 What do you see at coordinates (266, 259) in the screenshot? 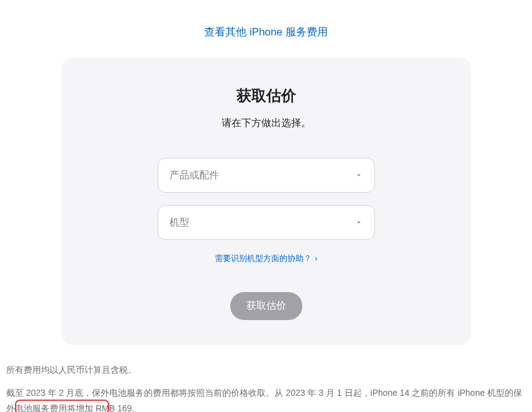
I see `identify-model-help-link: 需要识别机型方面的协助？ ›` at bounding box center [266, 259].